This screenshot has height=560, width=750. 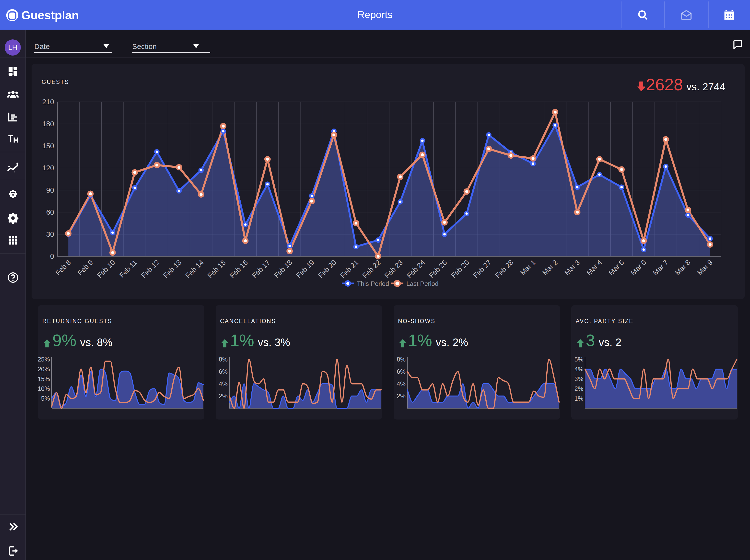 I want to click on svg-text: Last Period, so click(x=422, y=284).